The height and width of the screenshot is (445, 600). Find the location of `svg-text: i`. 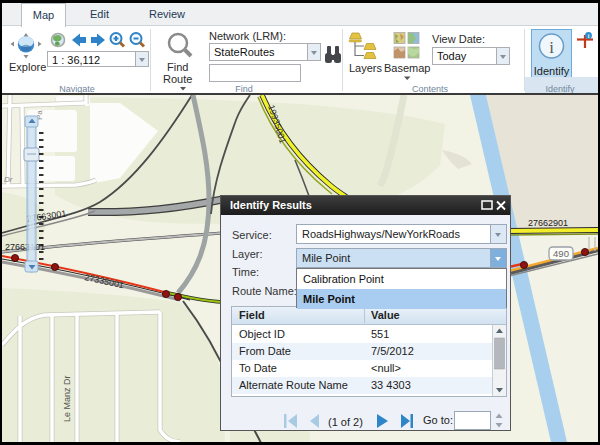

svg-text: i is located at coordinates (552, 48).